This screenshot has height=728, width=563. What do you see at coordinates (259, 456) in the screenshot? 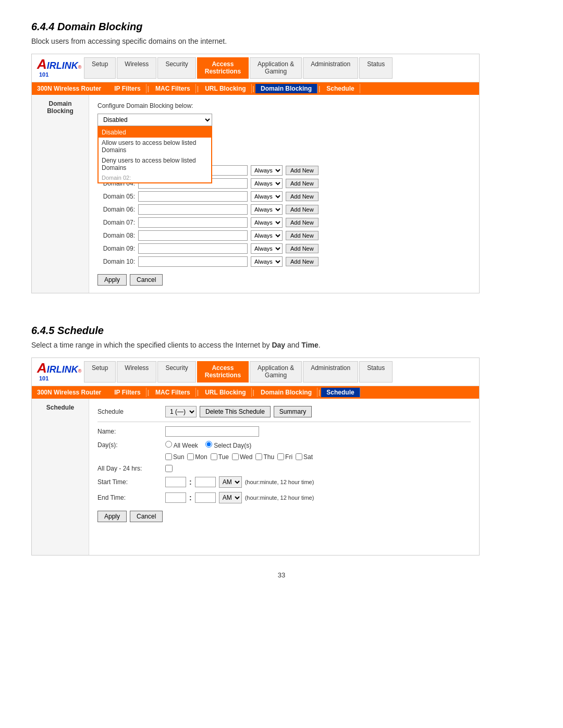
I see `day-thu-cb` at bounding box center [259, 456].